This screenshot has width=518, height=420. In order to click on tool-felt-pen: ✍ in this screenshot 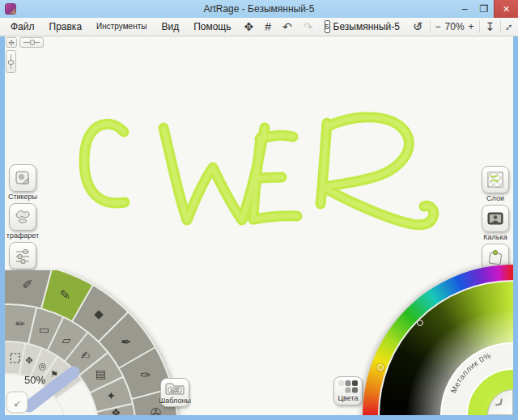, I will do `click(86, 355)`.